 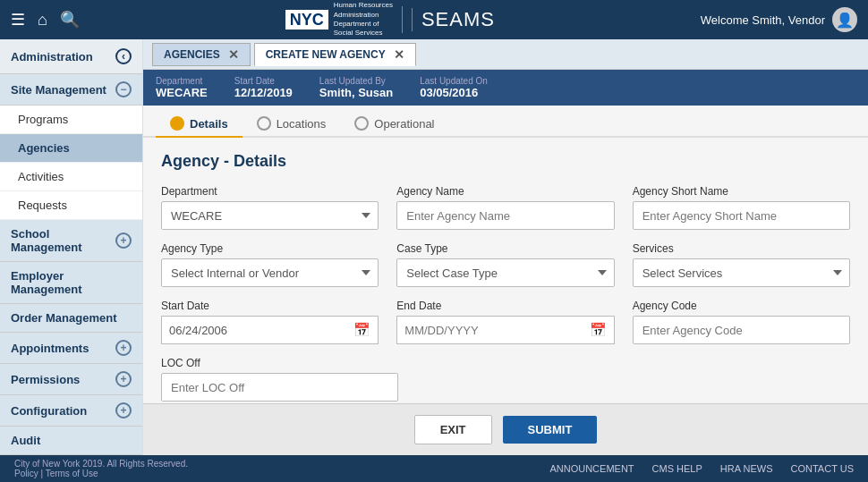 What do you see at coordinates (72, 89) in the screenshot?
I see `sidebar-site-management: Site Management −` at bounding box center [72, 89].